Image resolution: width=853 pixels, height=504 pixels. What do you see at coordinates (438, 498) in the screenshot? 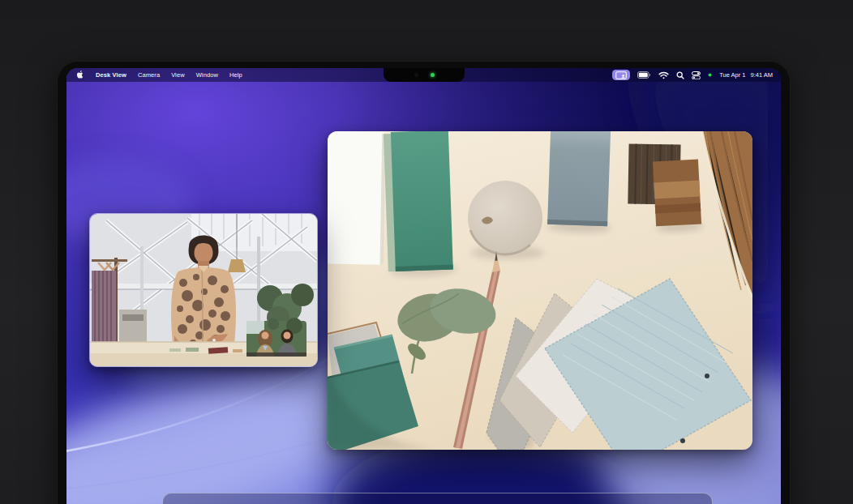
I see `bottom-window-edge` at bounding box center [438, 498].